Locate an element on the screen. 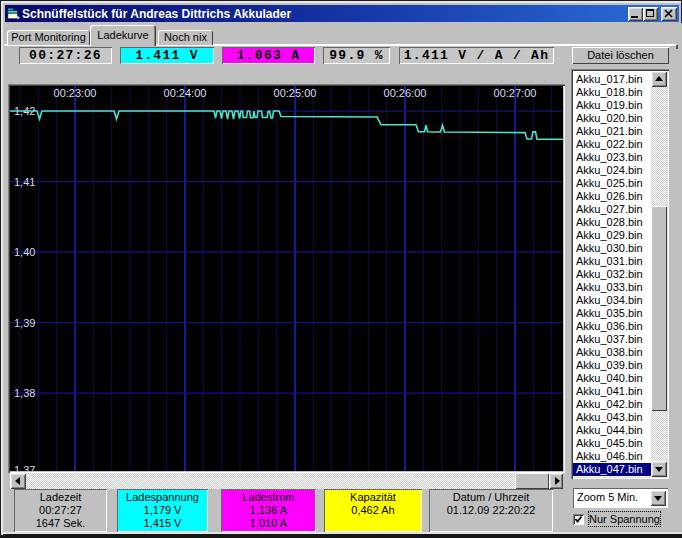  svg-text: 00:27:00 is located at coordinates (516, 93).